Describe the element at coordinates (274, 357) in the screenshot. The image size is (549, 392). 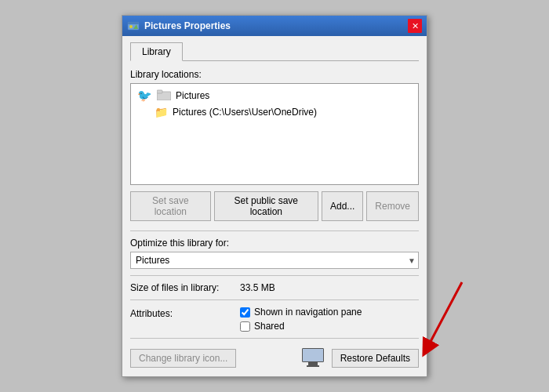
I see `bottom-row: Change library icon... Restore Defaults` at that location.